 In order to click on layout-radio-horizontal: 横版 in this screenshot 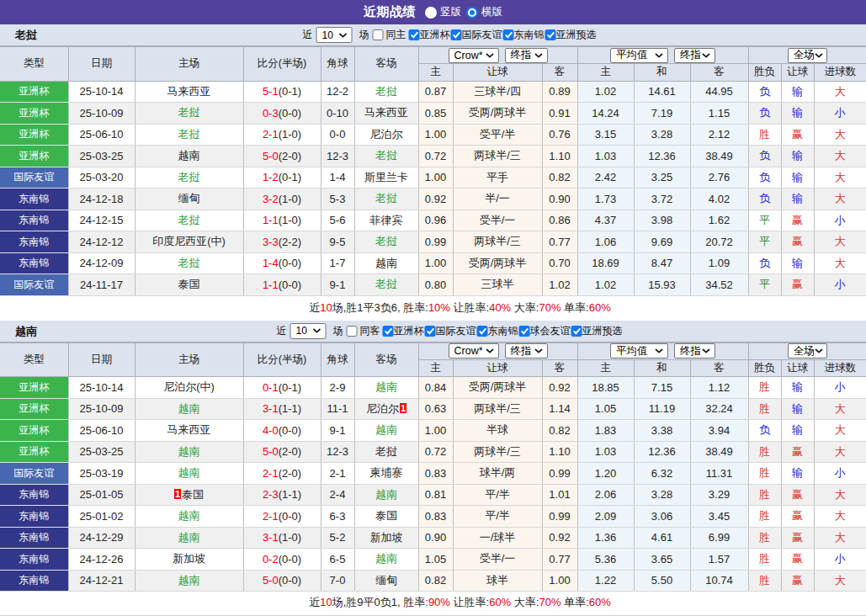, I will do `click(485, 12)`.